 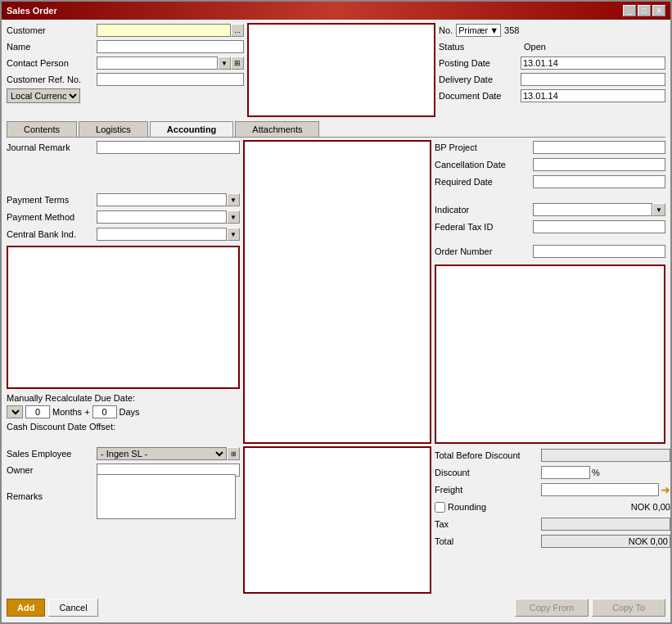 I want to click on federal-tax-input, so click(x=599, y=227).